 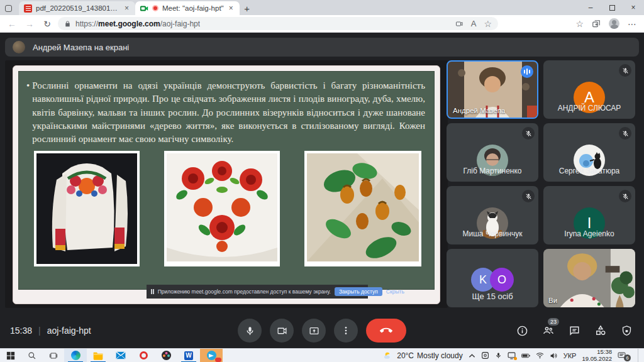 I want to click on participant-tile-iryna-ageienko: I Iryna Ageienko, so click(x=589, y=215).